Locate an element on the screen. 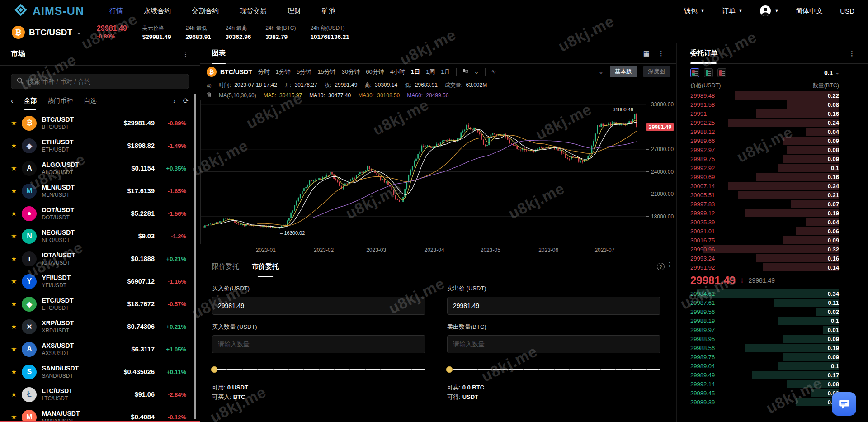 This screenshot has width=868, height=422. timeframe-30分钟: 30分钟 is located at coordinates (351, 72).